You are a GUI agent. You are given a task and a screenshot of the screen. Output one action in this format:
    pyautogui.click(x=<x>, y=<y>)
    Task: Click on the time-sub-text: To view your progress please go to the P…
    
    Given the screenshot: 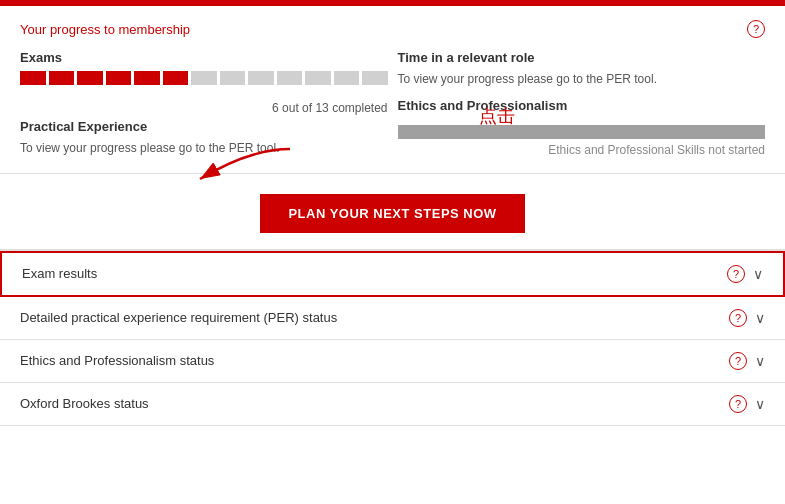 What is the action you would take?
    pyautogui.click(x=582, y=80)
    